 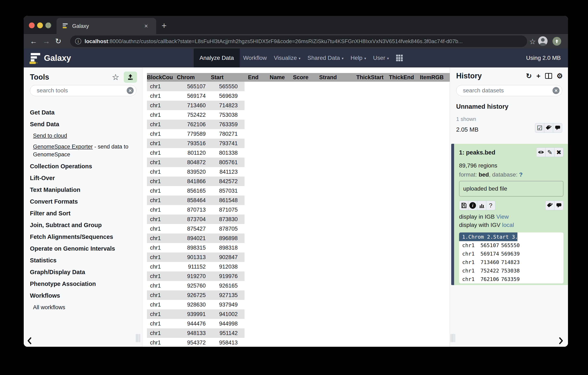 What do you see at coordinates (477, 152) in the screenshot?
I see `dataset-title: 1: peaks.bed` at bounding box center [477, 152].